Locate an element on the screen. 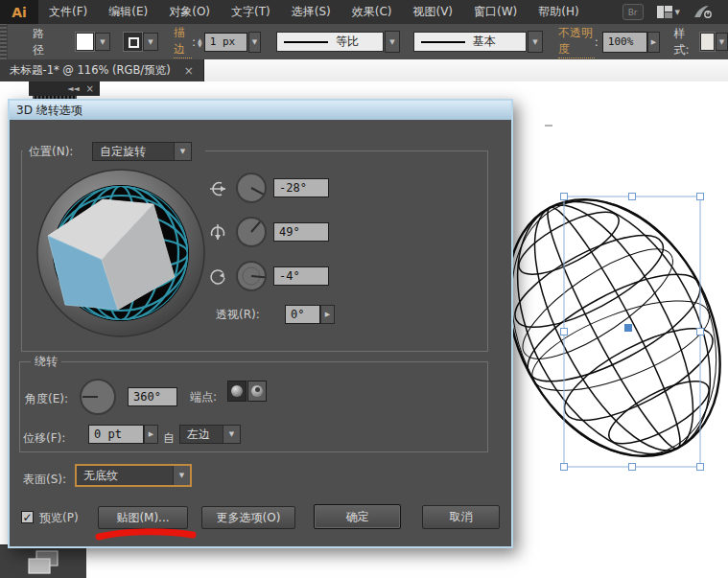 The width and height of the screenshot is (728, 578). brush-preview is located at coordinates (443, 42).